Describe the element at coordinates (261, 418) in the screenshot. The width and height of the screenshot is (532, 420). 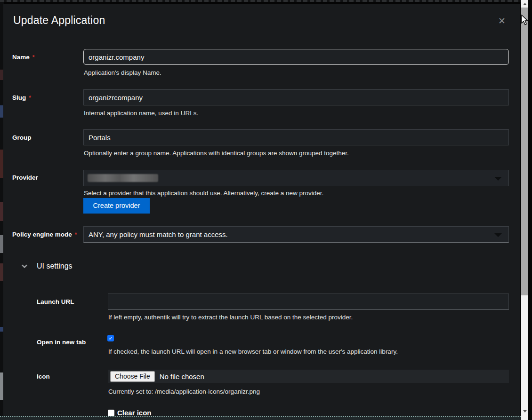
I see `modal-bottom-edge` at that location.